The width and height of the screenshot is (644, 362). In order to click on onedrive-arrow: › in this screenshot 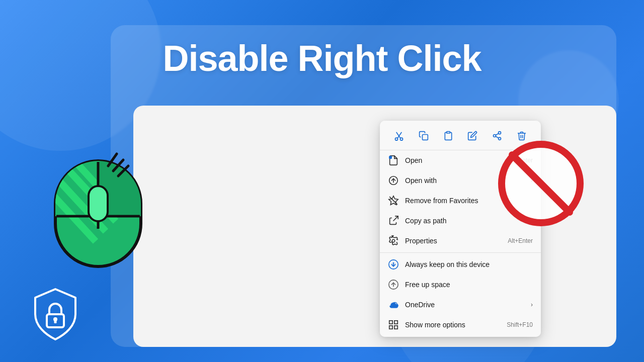, I will do `click(532, 305)`.